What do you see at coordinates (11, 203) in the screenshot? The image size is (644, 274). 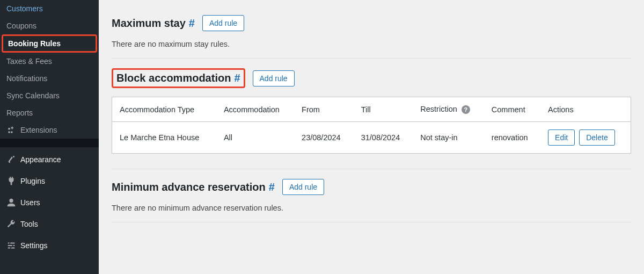 I see `user-icon` at bounding box center [11, 203].